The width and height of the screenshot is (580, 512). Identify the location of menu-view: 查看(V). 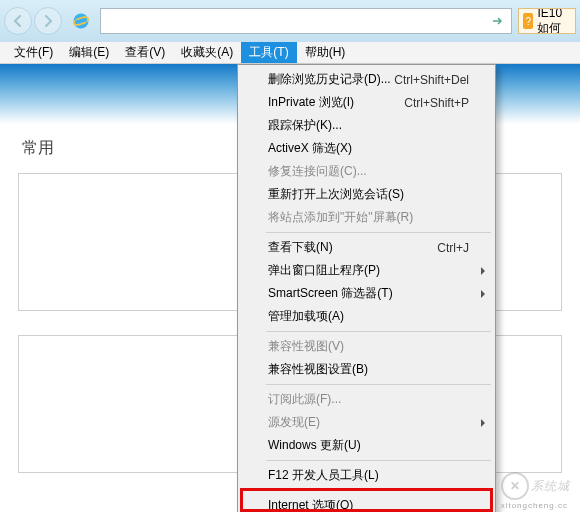
(145, 52).